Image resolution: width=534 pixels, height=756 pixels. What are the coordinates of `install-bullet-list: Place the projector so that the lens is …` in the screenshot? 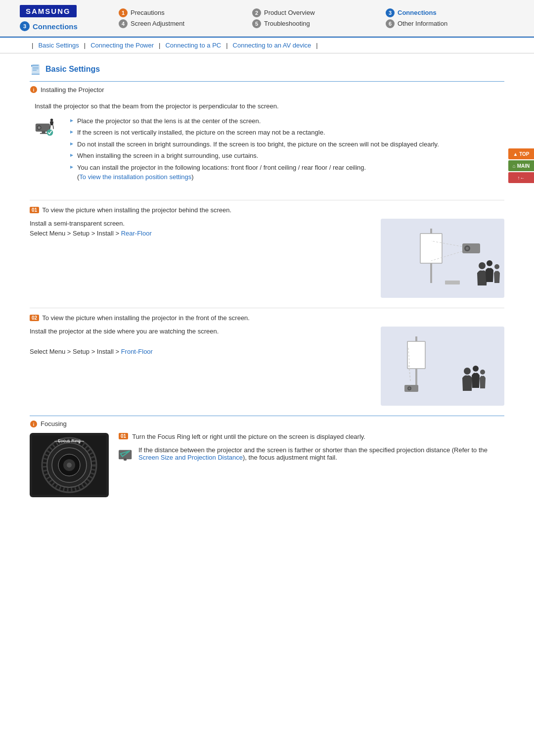 It's located at (255, 149).